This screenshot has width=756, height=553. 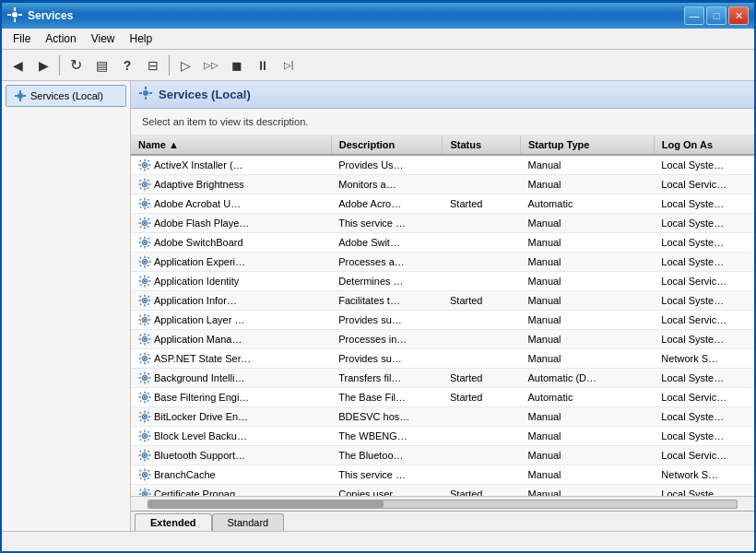 What do you see at coordinates (387, 437) in the screenshot?
I see `service-description-cell: The WBENG…` at bounding box center [387, 437].